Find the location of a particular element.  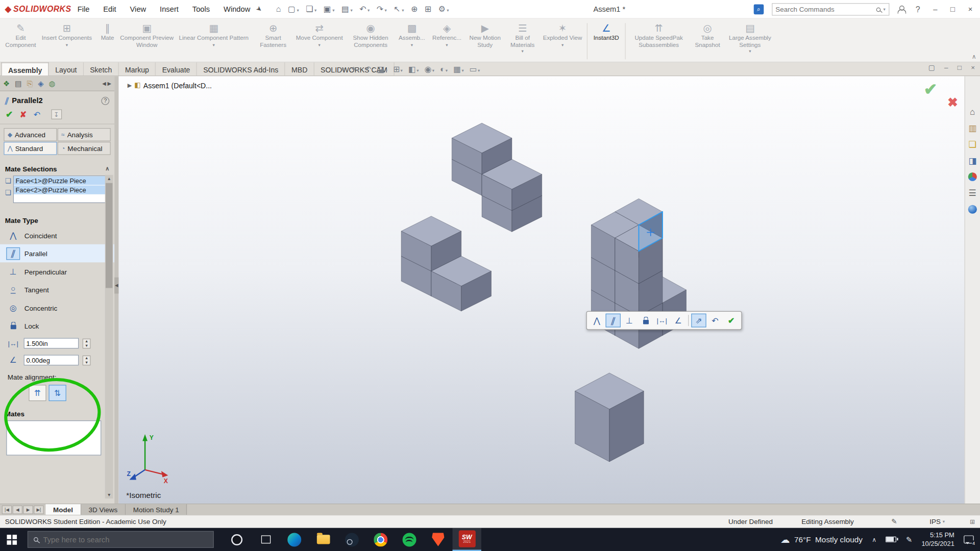

weather-widget: ☁ 76°F Mostly cloudy is located at coordinates (822, 539).